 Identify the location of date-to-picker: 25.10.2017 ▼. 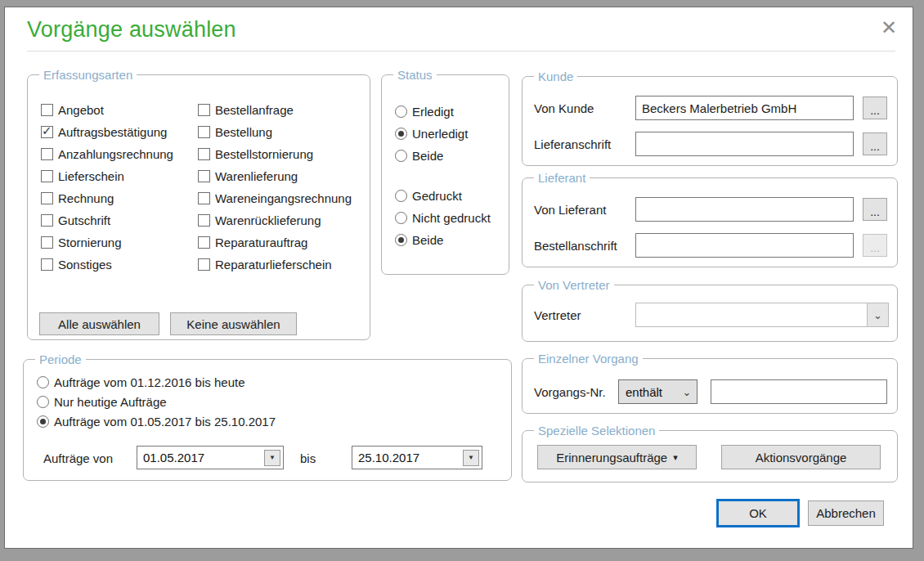
(417, 458).